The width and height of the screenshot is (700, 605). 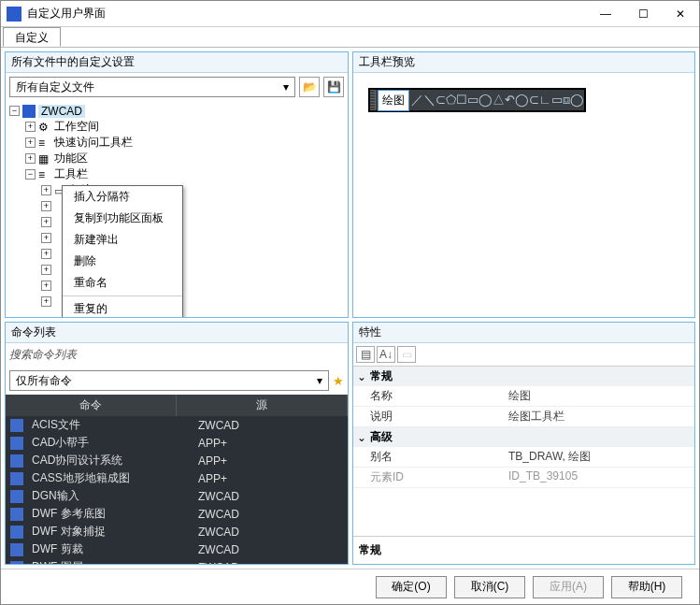 What do you see at coordinates (71, 159) in the screenshot?
I see `tree-ribbon: 功能区` at bounding box center [71, 159].